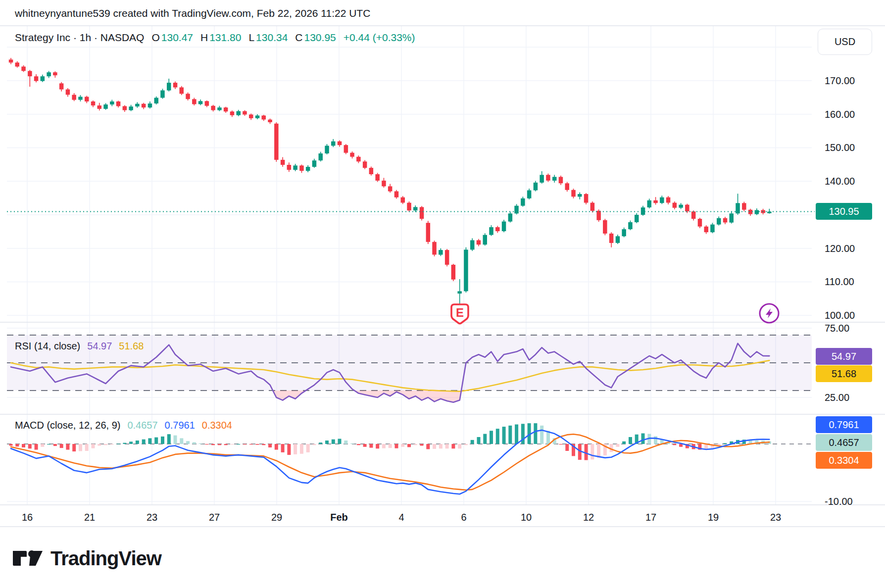 The image size is (885, 588). Describe the element at coordinates (315, 38) in the screenshot. I see `ohlc-close: C130.95` at that location.